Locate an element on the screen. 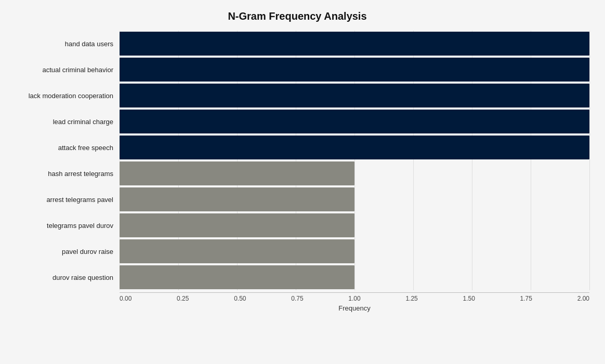 This screenshot has height=364, width=605. bar-row: pavel durov raise is located at coordinates (297, 251).